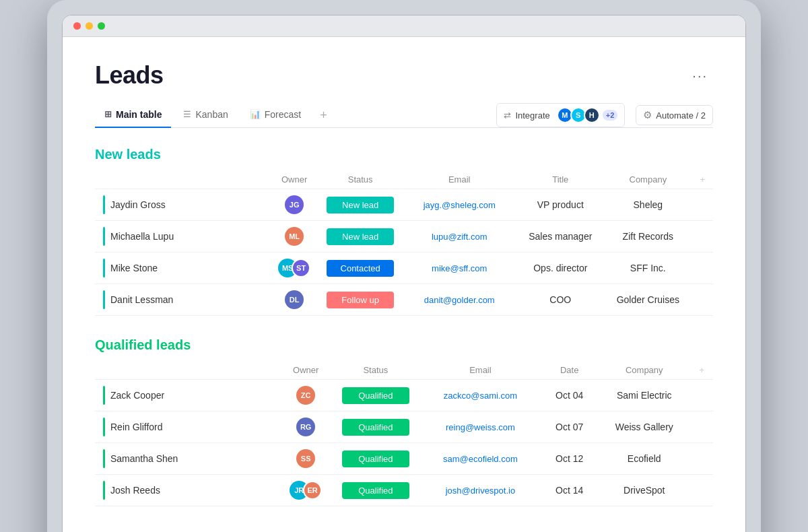  Describe the element at coordinates (255, 114) in the screenshot. I see `forecast-icon: 📊` at that location.